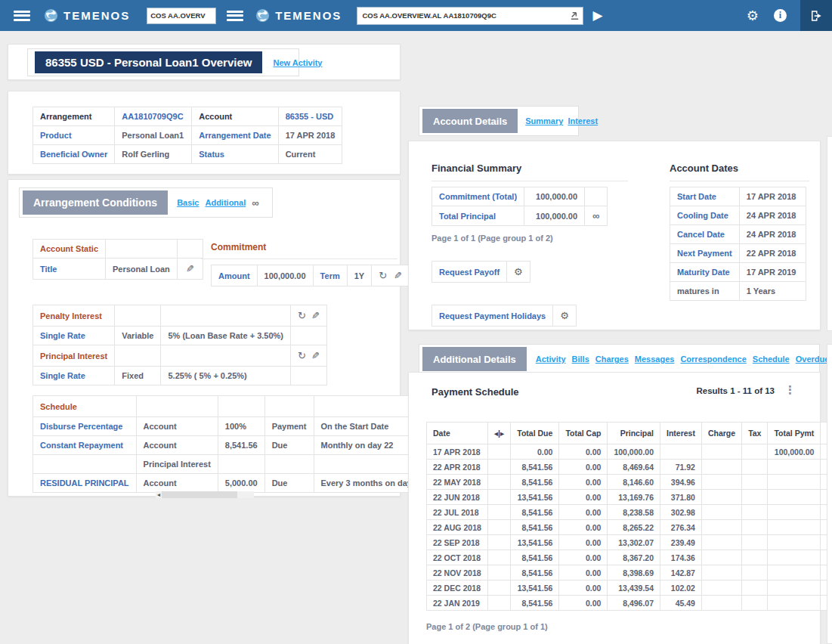 The width and height of the screenshot is (832, 644). I want to click on col-principal: Principal, so click(634, 434).